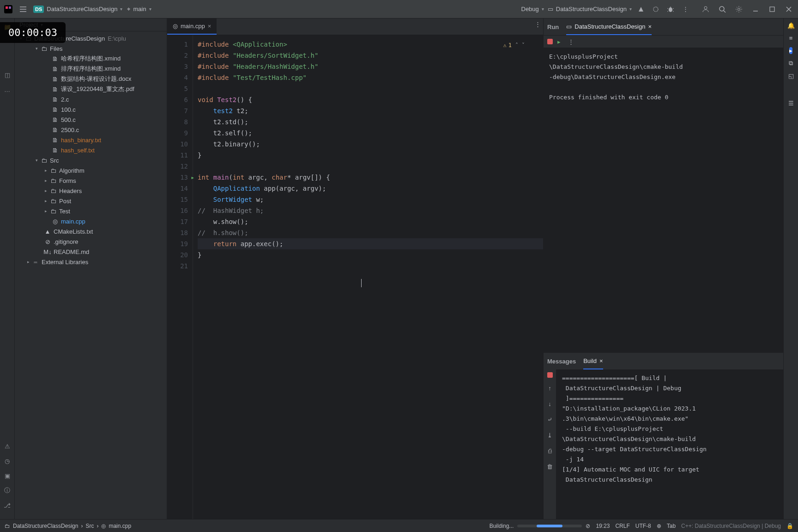 The image size is (798, 532). What do you see at coordinates (609, 27) in the screenshot?
I see `run-config-tab: ▭ DataStructureClassDesign ×` at bounding box center [609, 27].